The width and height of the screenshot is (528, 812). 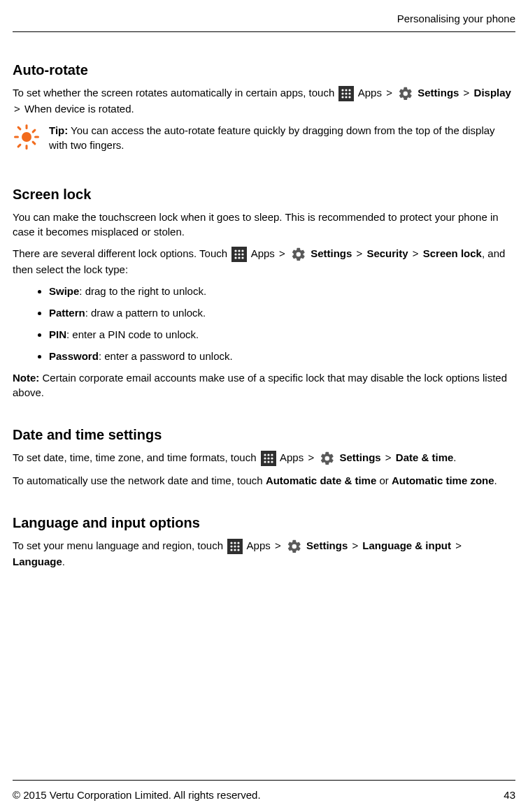 What do you see at coordinates (145, 313) in the screenshot?
I see `lock-type-desc: : draw a pattern to unlock.` at bounding box center [145, 313].